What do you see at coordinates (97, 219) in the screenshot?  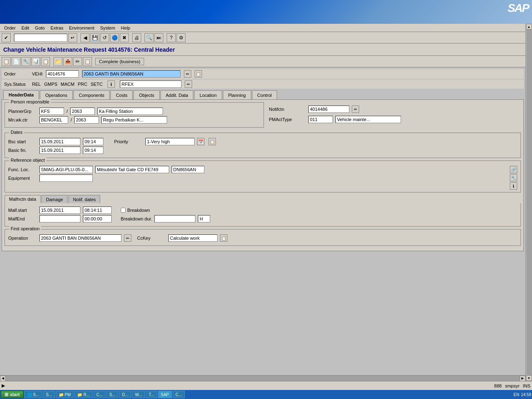 I see `malf-end-time` at bounding box center [97, 219].